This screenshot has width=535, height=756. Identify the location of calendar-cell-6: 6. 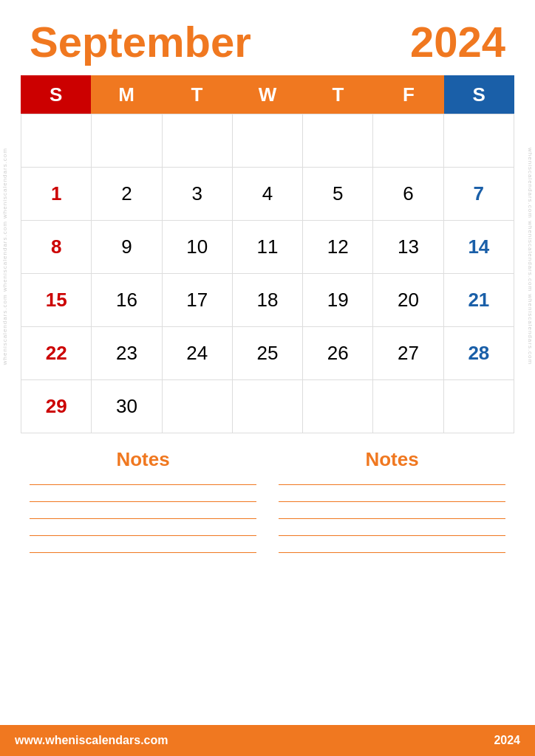
(408, 194).